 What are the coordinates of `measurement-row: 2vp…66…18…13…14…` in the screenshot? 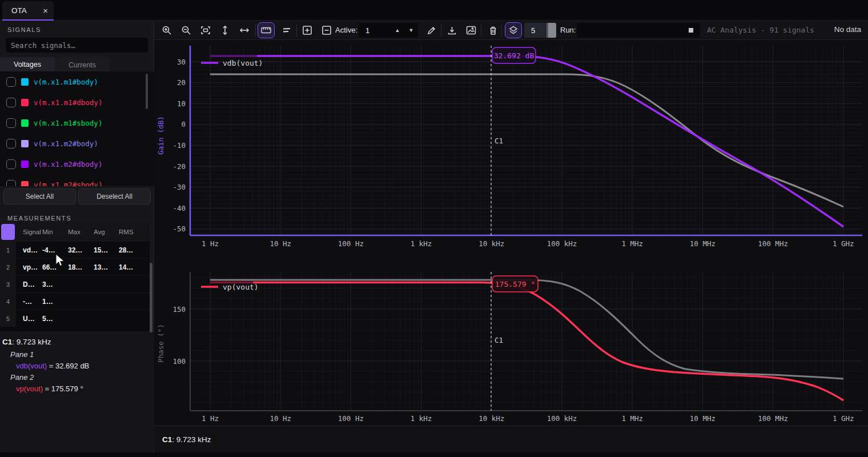 It's located at (75, 267).